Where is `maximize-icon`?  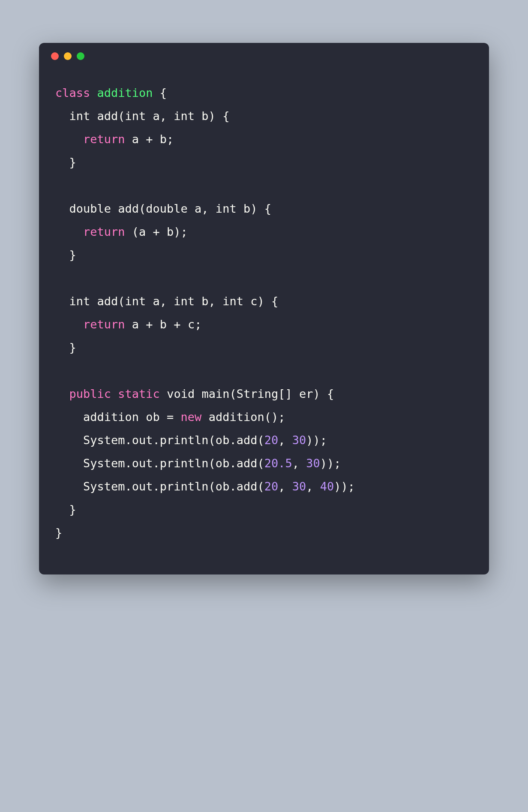 maximize-icon is located at coordinates (81, 56).